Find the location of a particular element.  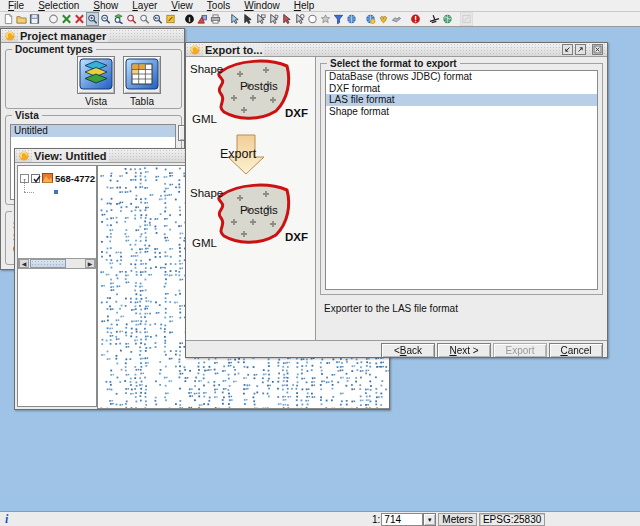

zoom-gray-icon is located at coordinates (144, 19).